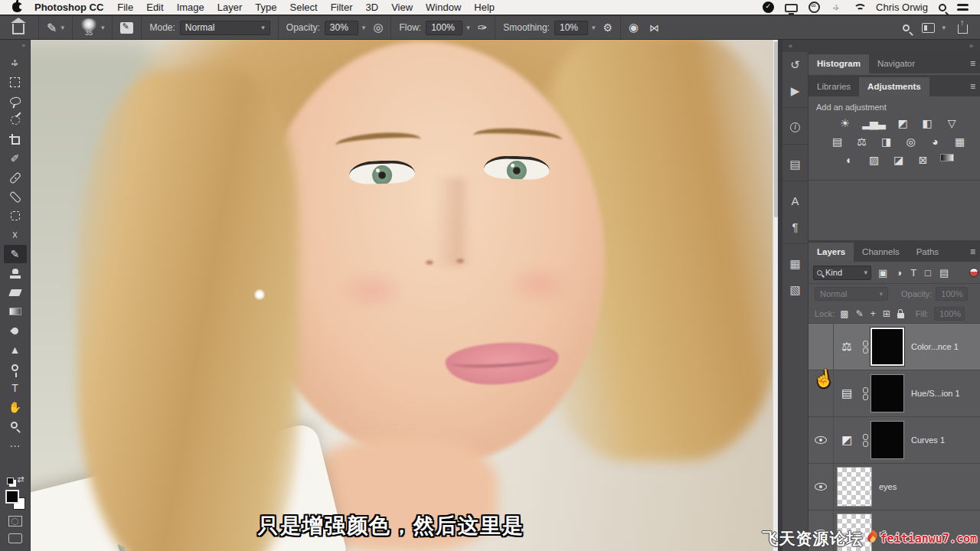  Describe the element at coordinates (127, 28) in the screenshot. I see `brush-settings-panel-icon` at that location.